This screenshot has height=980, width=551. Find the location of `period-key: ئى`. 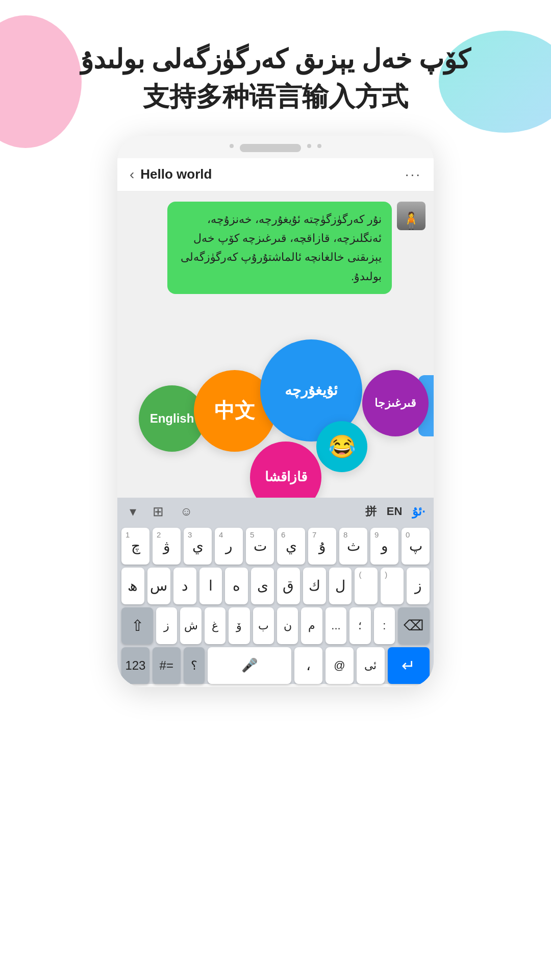

period-key: ئى is located at coordinates (370, 666).